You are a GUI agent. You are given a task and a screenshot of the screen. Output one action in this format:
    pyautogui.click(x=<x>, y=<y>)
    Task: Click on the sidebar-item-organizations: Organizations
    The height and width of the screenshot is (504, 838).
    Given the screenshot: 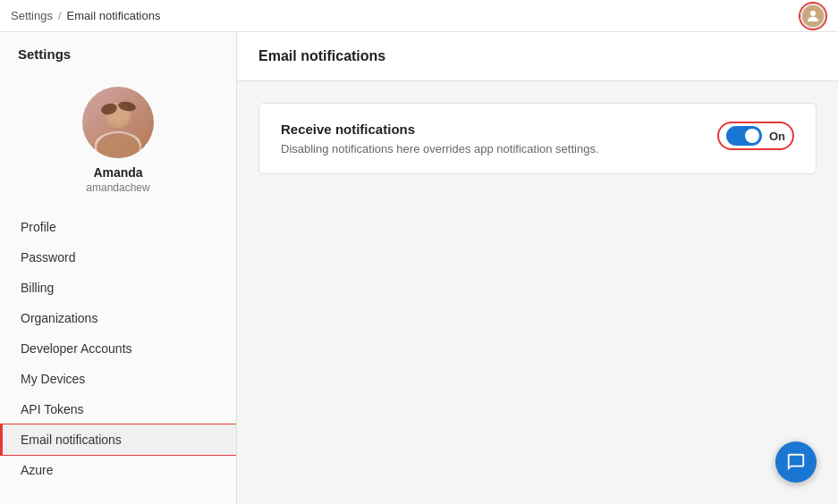 What is the action you would take?
    pyautogui.click(x=118, y=318)
    